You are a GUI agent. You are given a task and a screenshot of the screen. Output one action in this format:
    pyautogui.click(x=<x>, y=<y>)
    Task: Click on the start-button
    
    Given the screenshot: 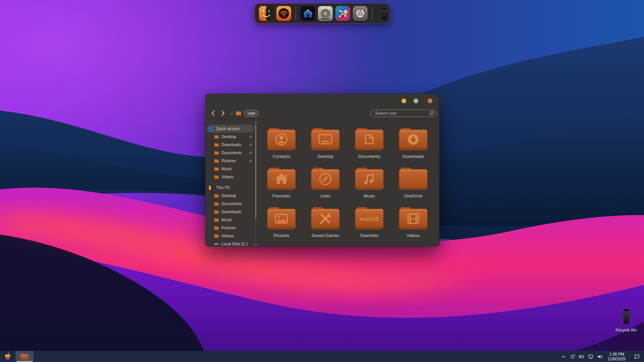 What is the action you would take?
    pyautogui.click(x=8, y=357)
    